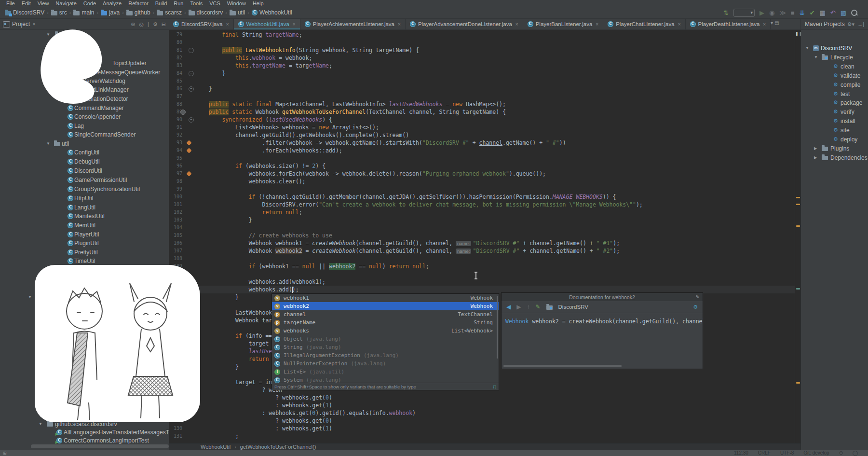 This screenshot has width=868, height=456. What do you see at coordinates (278, 447) in the screenshot?
I see `breadcrumb-method: getWebhookToUseForChannel()` at bounding box center [278, 447].